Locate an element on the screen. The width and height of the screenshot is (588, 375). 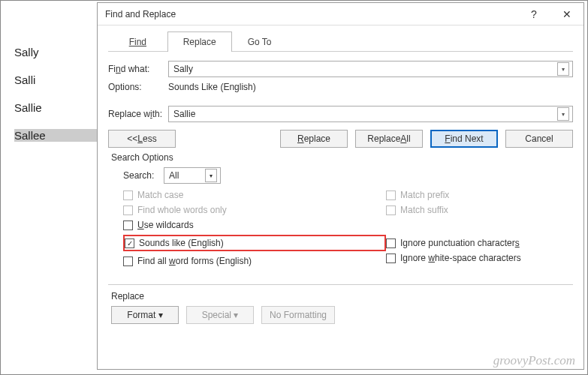
use-wildcards-check: Use wildcards is located at coordinates (255, 225).